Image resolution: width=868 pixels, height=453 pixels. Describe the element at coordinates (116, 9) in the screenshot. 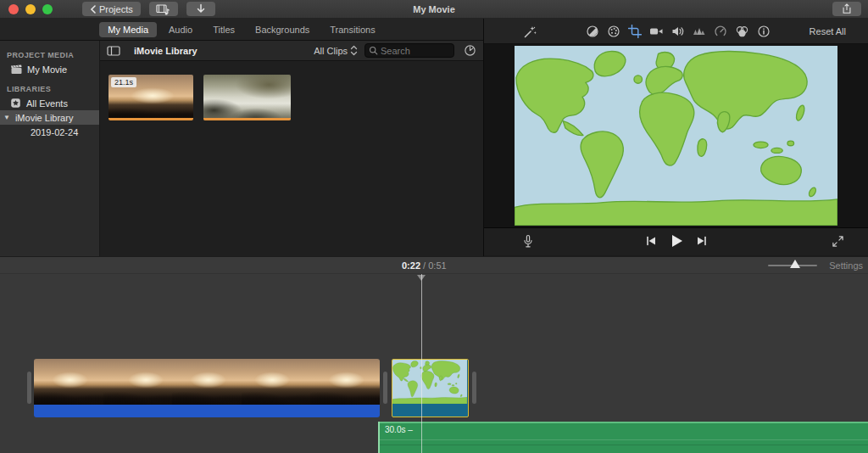

I see `projects-label: Projects` at that location.